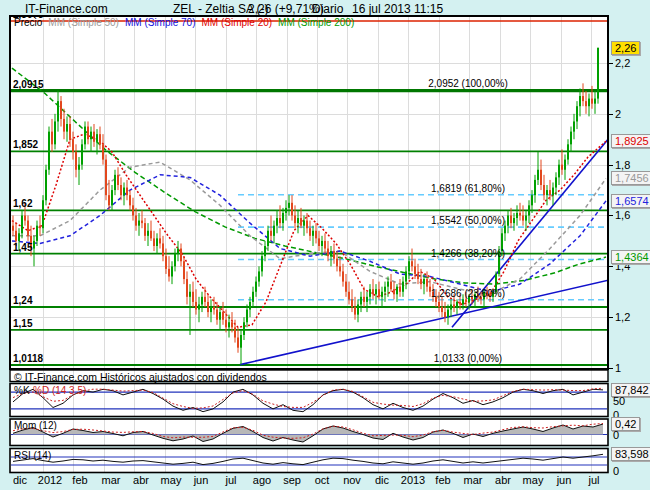 This screenshot has width=650, height=490. What do you see at coordinates (292, 480) in the screenshot?
I see `month-label: sep` at bounding box center [292, 480].